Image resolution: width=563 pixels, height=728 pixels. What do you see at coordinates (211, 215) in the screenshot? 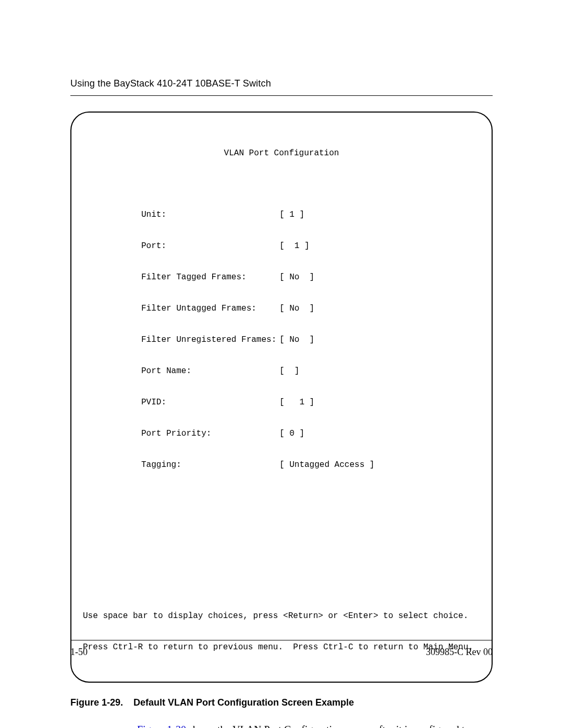
I see `terminal-field-label: Unit:` at bounding box center [211, 215].